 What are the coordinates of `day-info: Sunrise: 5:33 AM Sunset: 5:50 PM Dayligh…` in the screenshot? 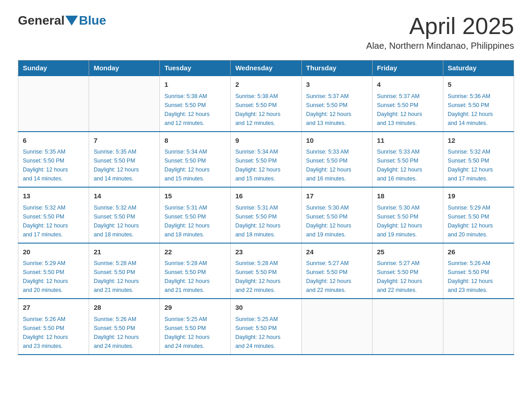 It's located at (337, 165).